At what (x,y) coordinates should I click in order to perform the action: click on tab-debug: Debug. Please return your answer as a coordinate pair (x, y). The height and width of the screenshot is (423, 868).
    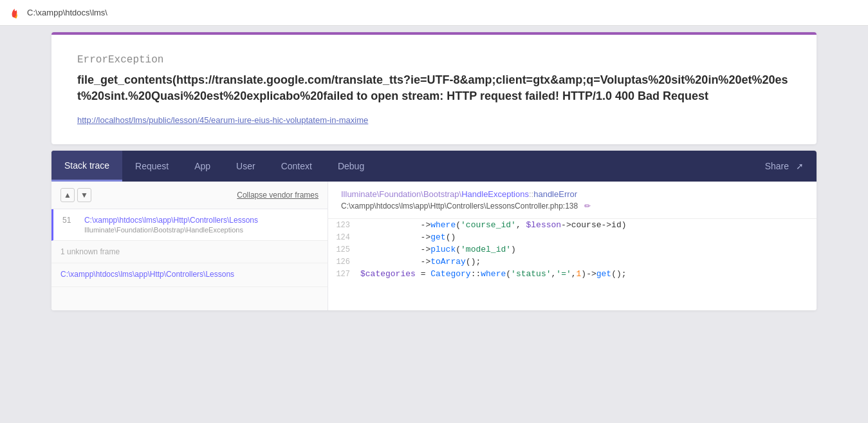
    Looking at the image, I should click on (351, 166).